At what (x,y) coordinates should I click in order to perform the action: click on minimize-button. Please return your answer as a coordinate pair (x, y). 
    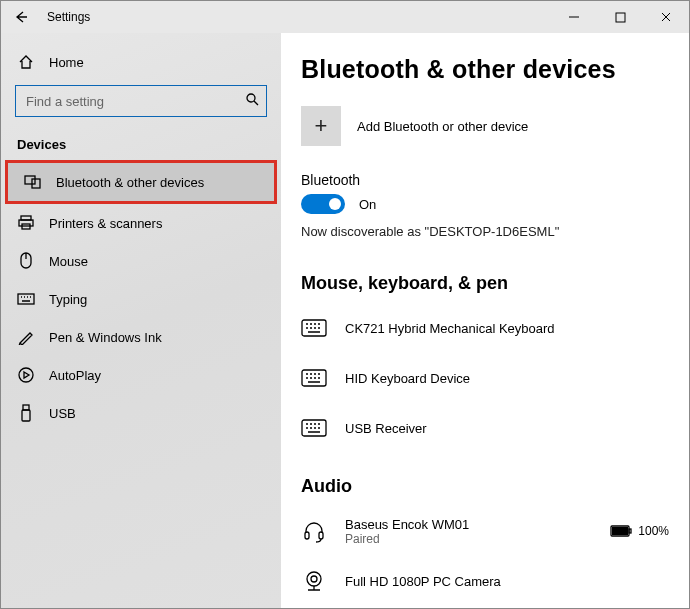
    Looking at the image, I should click on (574, 17).